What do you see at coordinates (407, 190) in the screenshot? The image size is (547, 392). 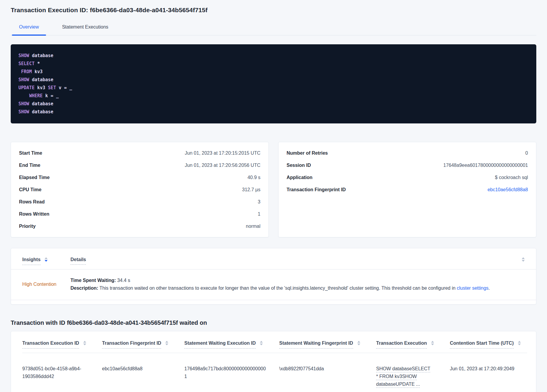 I see `session-summary-card: Number of Retries0Session ID17648a9eea60…` at bounding box center [407, 190].